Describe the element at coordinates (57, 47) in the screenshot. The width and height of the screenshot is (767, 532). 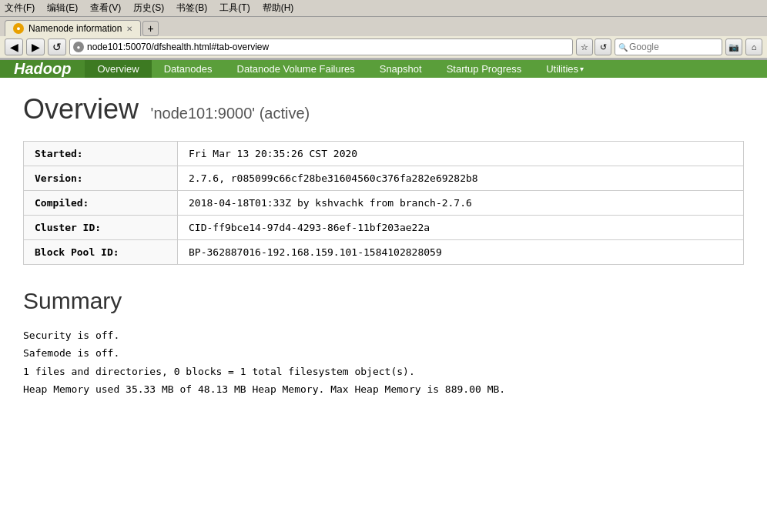
I see `reload-button: ↺` at that location.